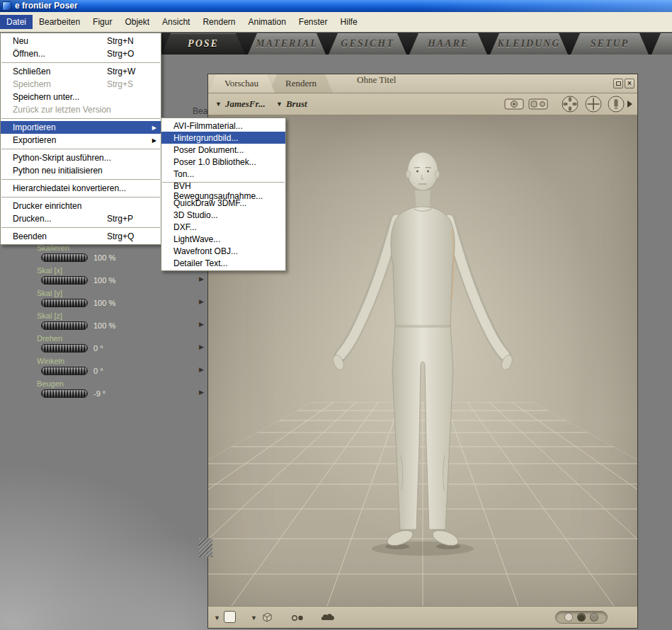  I want to click on tab-rendern: Rendern, so click(301, 84).